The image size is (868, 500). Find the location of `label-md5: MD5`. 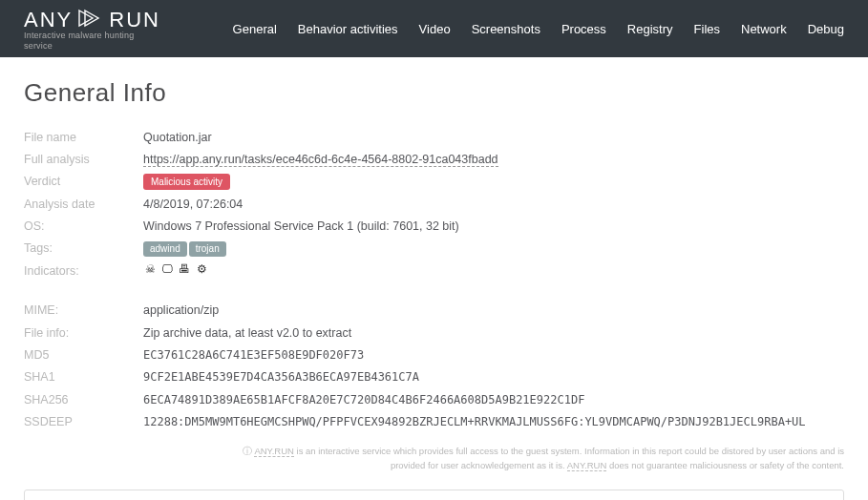

label-md5: MD5 is located at coordinates (84, 355).